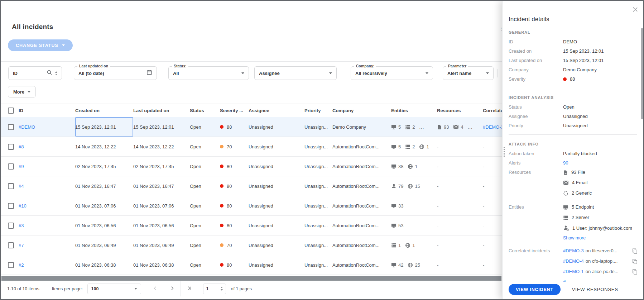  Describe the element at coordinates (189, 289) in the screenshot. I see `last-page-button` at that location.